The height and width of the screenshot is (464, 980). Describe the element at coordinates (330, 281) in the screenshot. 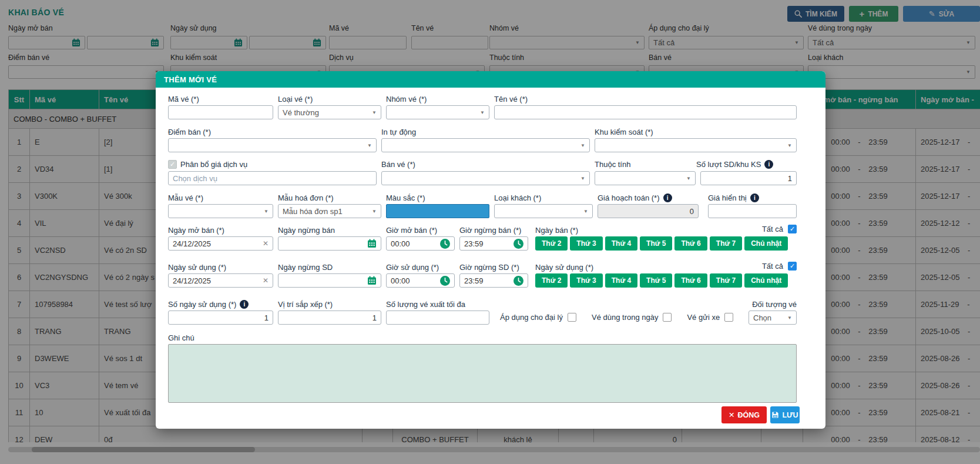

I see `ngay-ngung-sd-input` at that location.